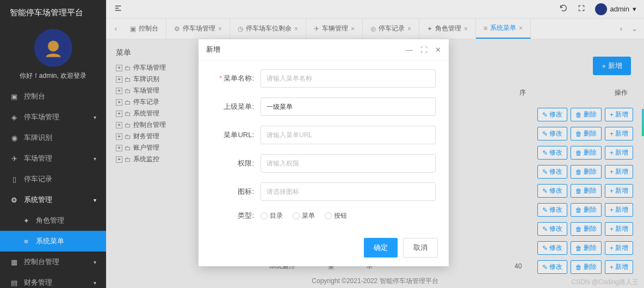 Image resolution: width=644 pixels, height=288 pixels. I want to click on input-permission, so click(348, 163).